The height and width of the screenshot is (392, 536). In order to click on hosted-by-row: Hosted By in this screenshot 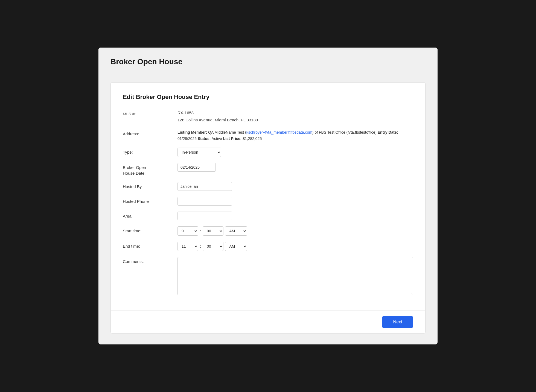, I will do `click(268, 186)`.